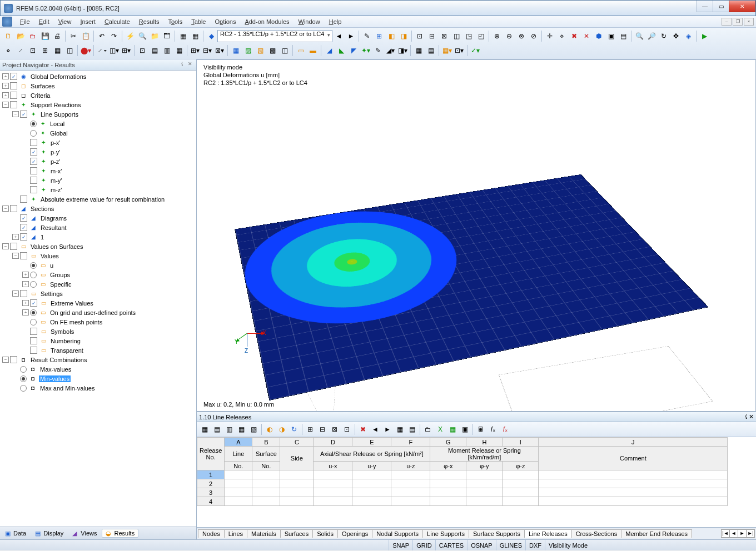 The width and height of the screenshot is (756, 551). I want to click on tp-g-icon: ↻, so click(294, 429).